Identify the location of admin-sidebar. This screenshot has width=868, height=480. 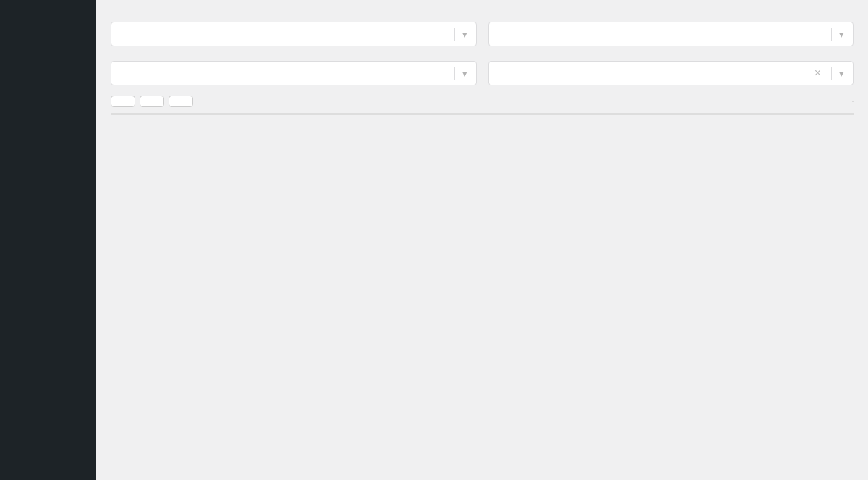
(48, 240).